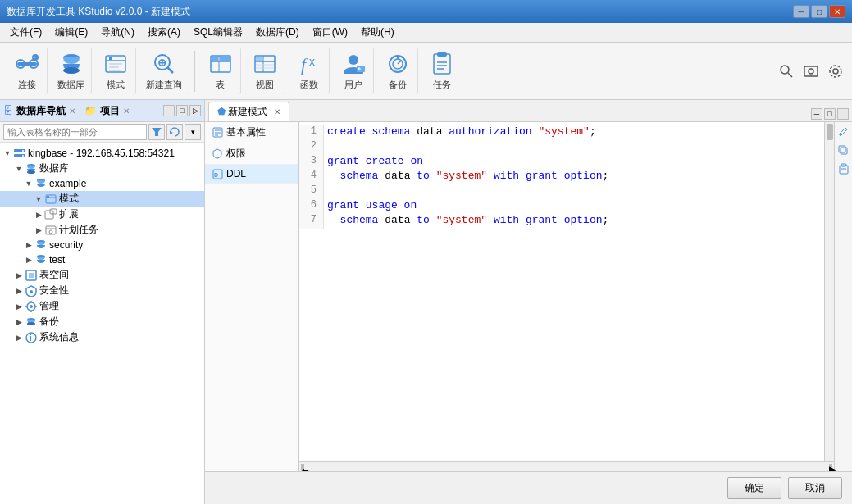  Describe the element at coordinates (102, 229) in the screenshot. I see `tree-item-scheduled-tasks: ▶ 计划任务` at that location.